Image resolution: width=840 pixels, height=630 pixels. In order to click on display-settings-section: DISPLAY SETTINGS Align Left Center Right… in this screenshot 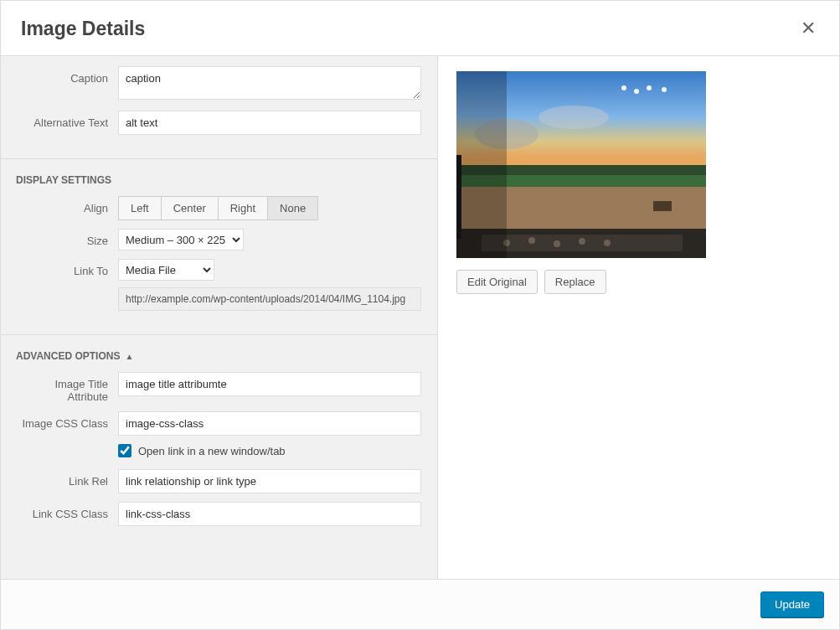, I will do `click(219, 247)`.